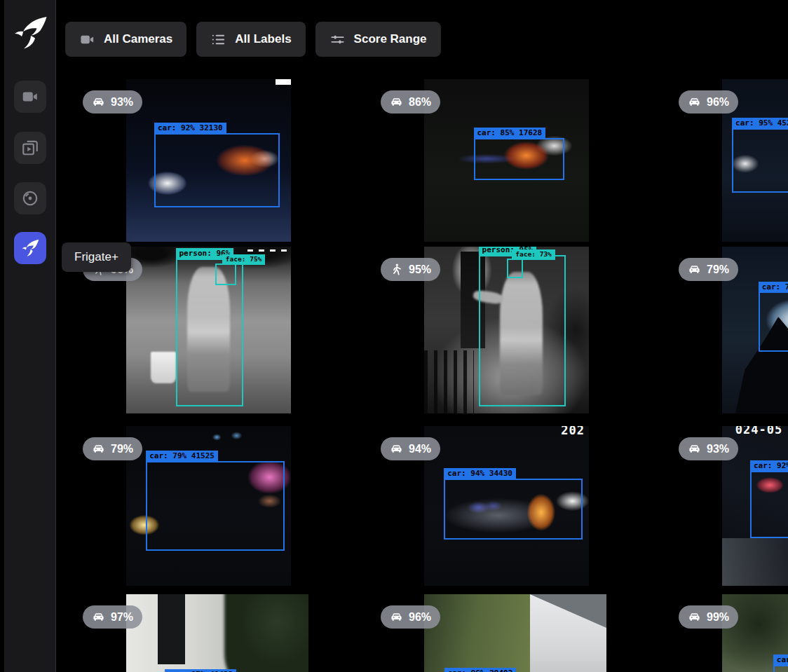 This screenshot has width=788, height=672. I want to click on frigate-plus-tooltip: Frigate+, so click(97, 257).